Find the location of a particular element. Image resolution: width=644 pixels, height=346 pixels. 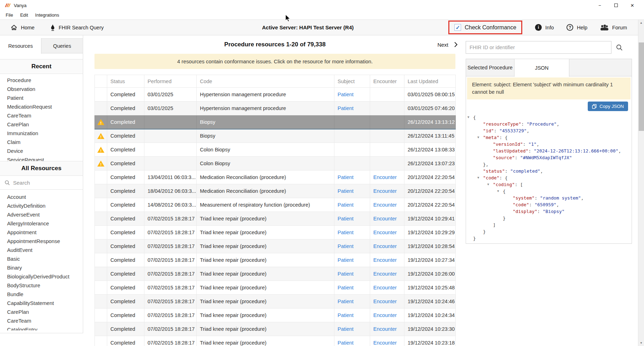

sidebar-item: AppointmentResponse is located at coordinates (41, 241).